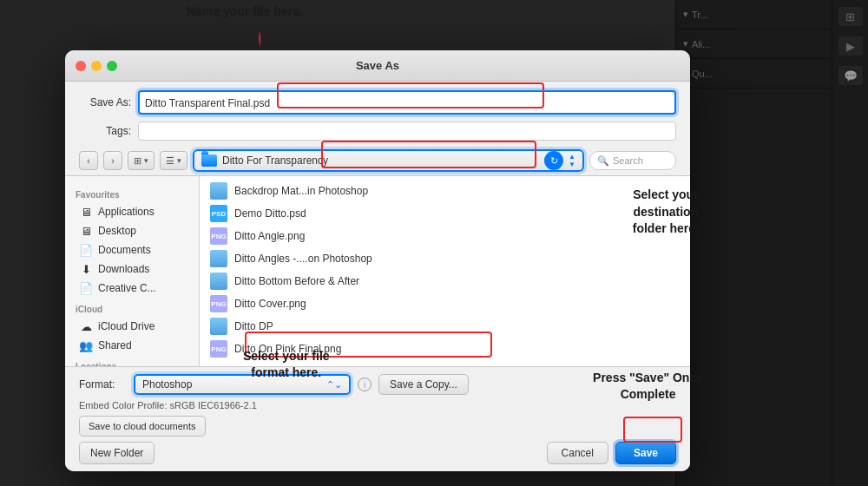 This screenshot has width=868, height=486. Describe the element at coordinates (219, 236) in the screenshot. I see `file-thumb-ditto-angle: PNG` at that location.